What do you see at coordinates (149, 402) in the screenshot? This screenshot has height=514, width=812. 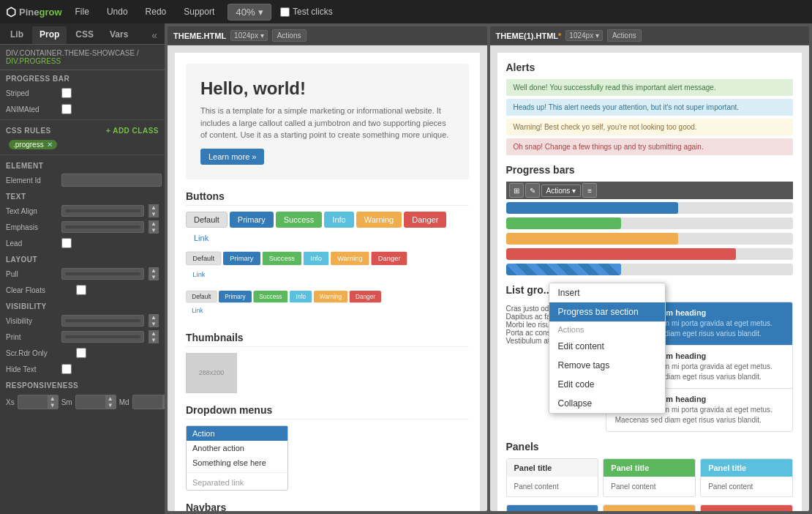 I see `md-input: ▲ ▼` at bounding box center [149, 402].